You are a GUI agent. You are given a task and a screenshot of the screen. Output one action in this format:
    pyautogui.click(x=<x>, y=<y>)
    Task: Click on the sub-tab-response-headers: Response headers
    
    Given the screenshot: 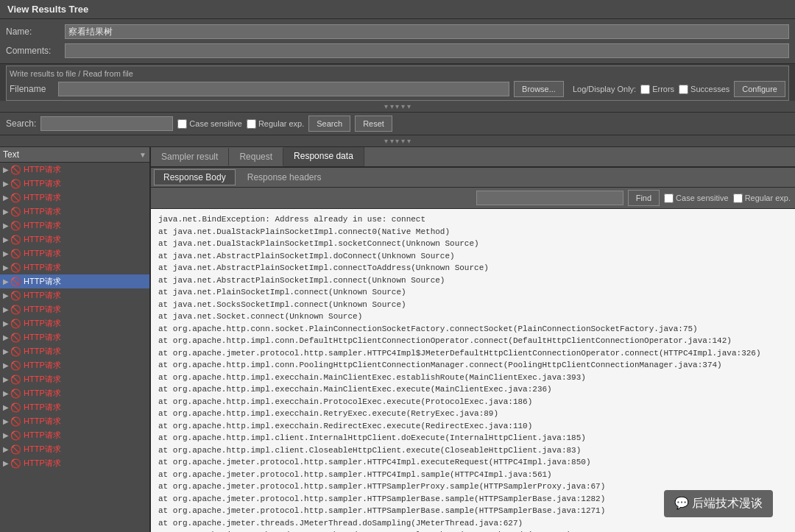 What is the action you would take?
    pyautogui.click(x=284, y=177)
    